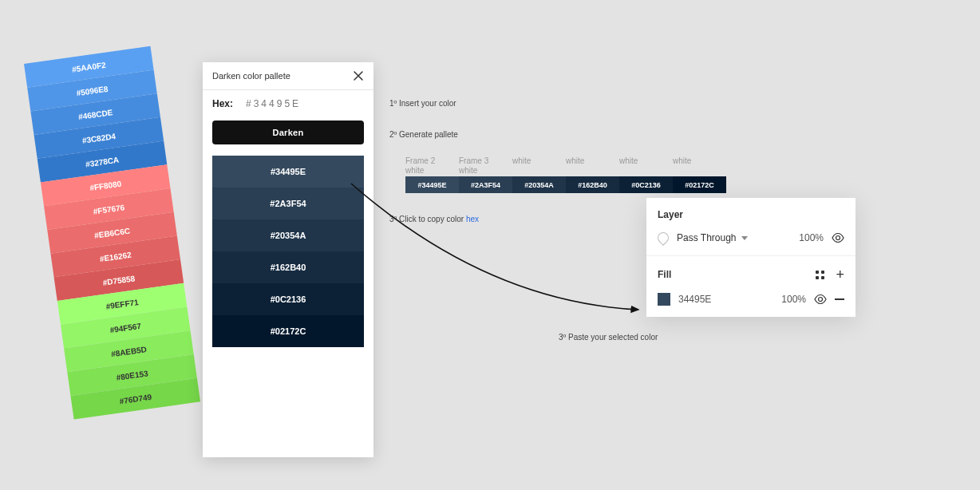 The height and width of the screenshot is (490, 980). Describe the element at coordinates (428, 219) in the screenshot. I see `caption-step3-text: 3º Click to copy color` at that location.